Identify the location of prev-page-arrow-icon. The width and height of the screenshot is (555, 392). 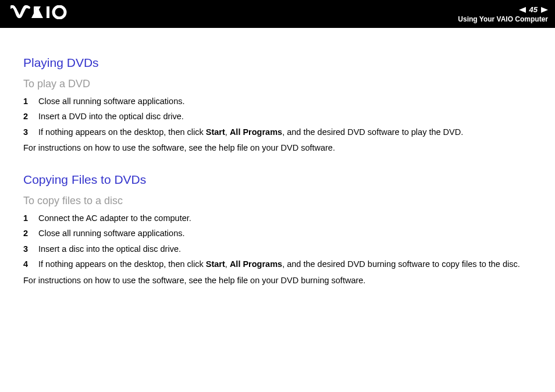
(522, 10).